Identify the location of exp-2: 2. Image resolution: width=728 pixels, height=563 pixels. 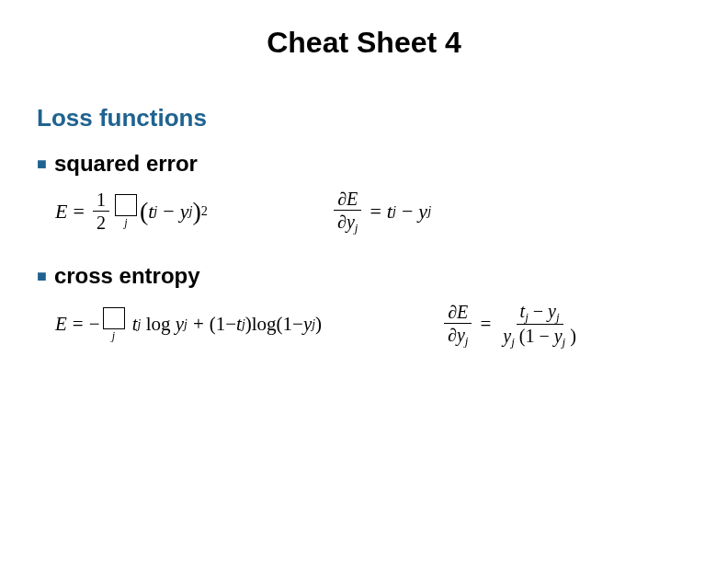
(204, 212).